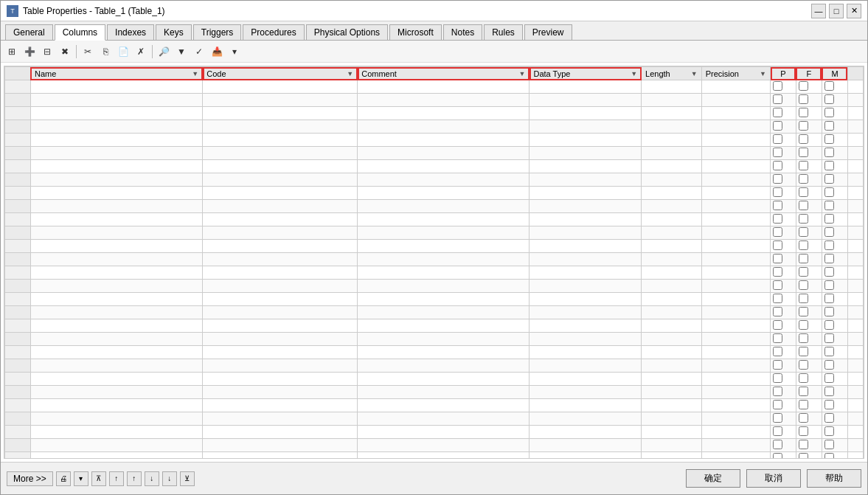 The height and width of the screenshot is (495, 868). I want to click on tab-indexes: Indexes, so click(131, 32).